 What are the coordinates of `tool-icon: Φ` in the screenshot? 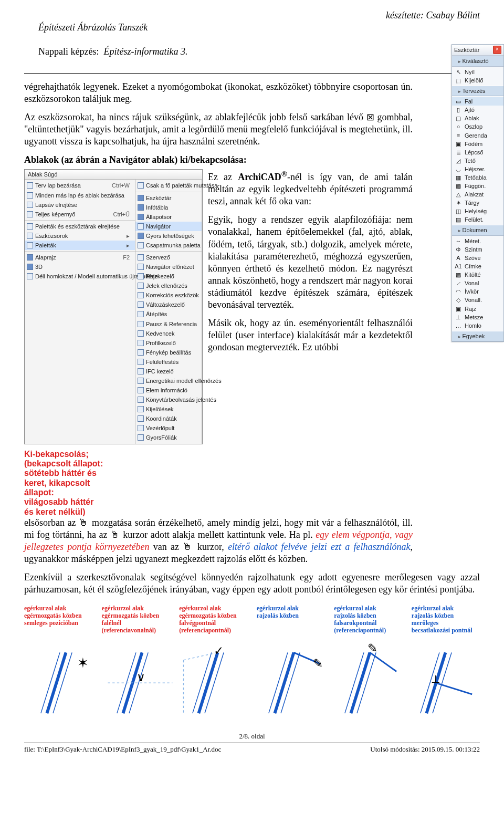 It's located at (458, 249).